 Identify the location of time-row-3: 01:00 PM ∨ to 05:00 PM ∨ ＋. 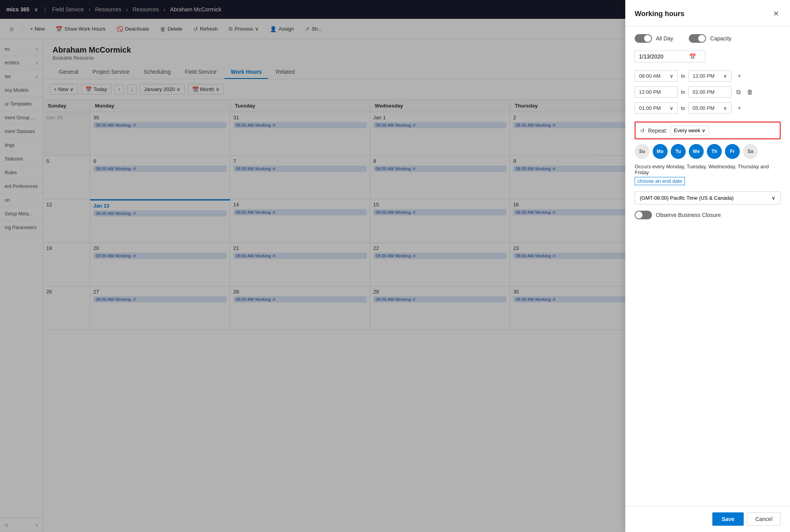
(708, 108).